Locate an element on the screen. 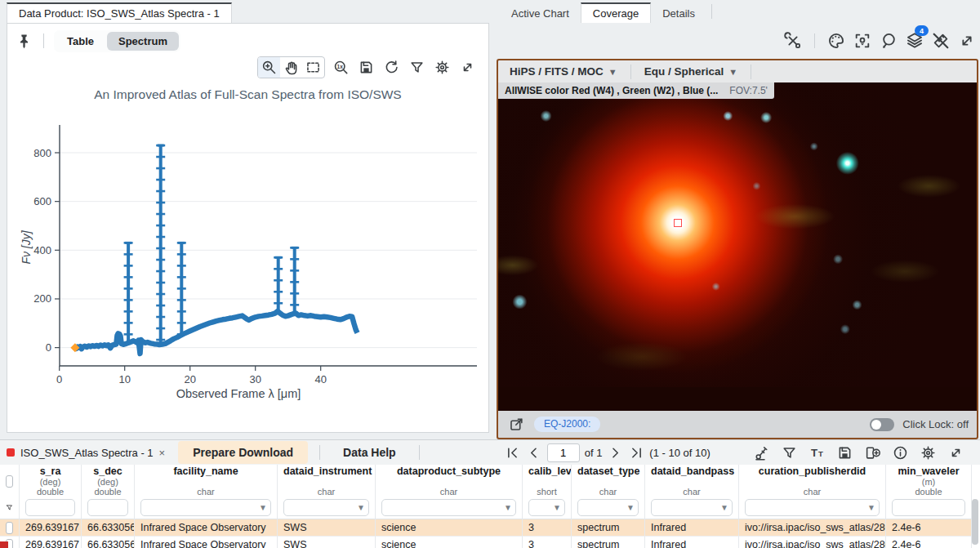  color-palette-icon is located at coordinates (836, 41).